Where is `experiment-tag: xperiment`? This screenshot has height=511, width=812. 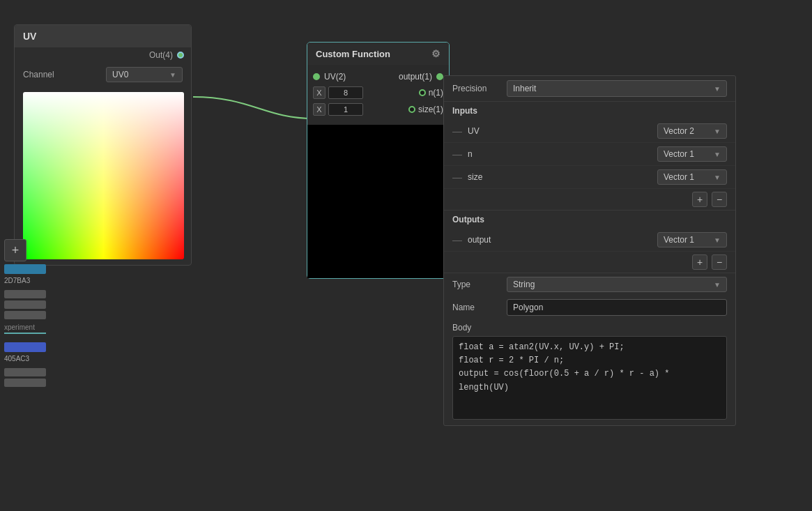
experiment-tag: xperiment is located at coordinates (25, 328).